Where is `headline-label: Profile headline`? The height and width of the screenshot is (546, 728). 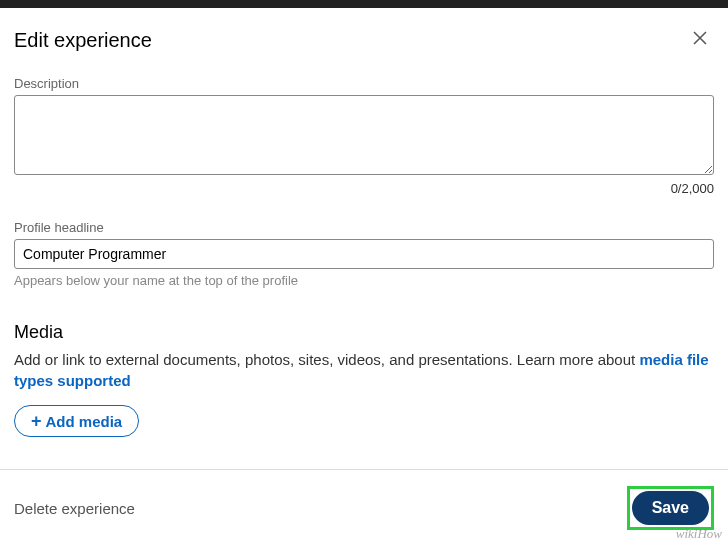
headline-label: Profile headline is located at coordinates (364, 228).